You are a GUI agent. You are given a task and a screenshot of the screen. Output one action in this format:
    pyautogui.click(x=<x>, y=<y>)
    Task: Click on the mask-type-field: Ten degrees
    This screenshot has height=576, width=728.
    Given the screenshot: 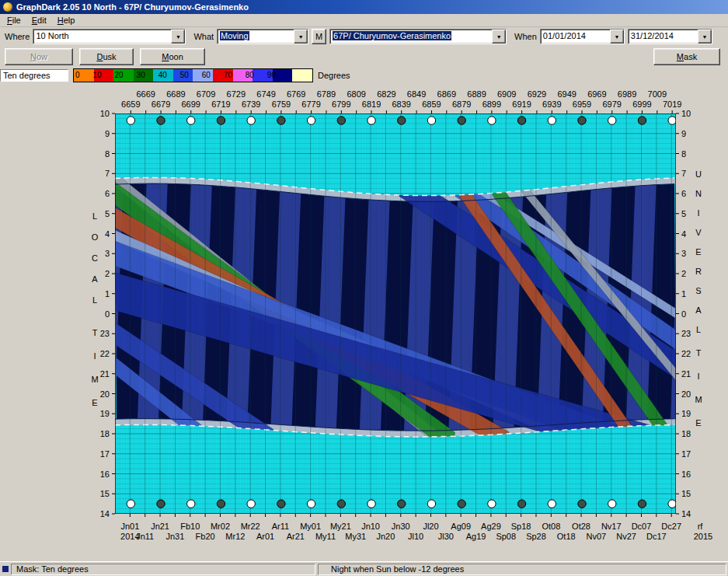 What is the action you would take?
    pyautogui.click(x=34, y=75)
    